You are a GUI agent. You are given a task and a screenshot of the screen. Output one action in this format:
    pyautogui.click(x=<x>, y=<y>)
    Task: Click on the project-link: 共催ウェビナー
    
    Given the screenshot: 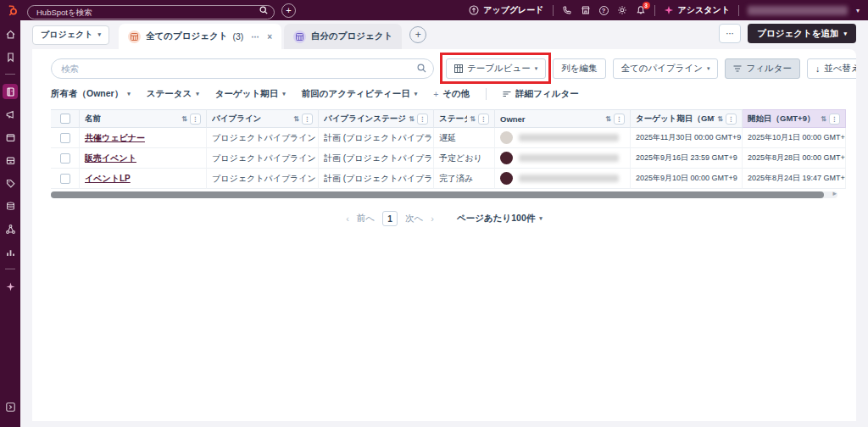 What is the action you would take?
    pyautogui.click(x=115, y=138)
    